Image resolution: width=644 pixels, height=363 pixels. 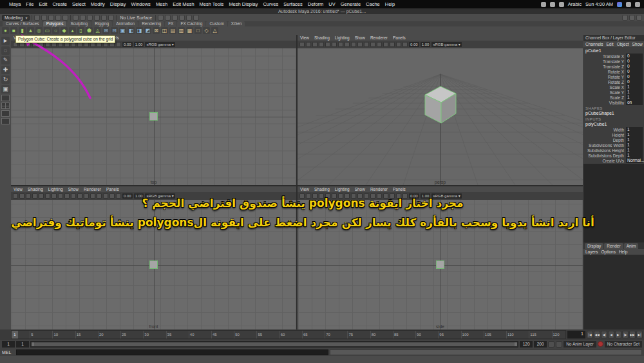 What do you see at coordinates (106, 196) in the screenshot?
I see `motion-blur-icon` at bounding box center [106, 196].